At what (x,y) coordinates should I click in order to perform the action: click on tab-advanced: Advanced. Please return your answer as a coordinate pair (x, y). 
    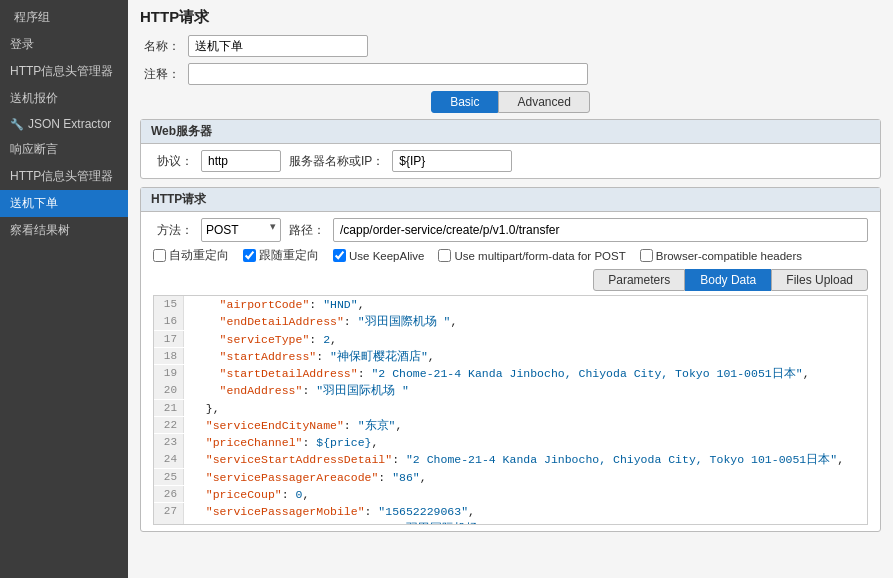
    Looking at the image, I should click on (544, 102).